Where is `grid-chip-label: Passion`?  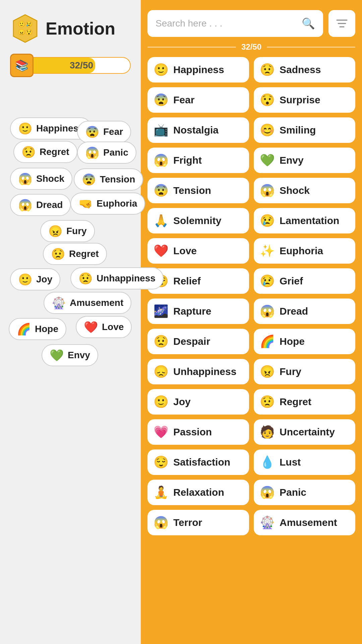
grid-chip-label: Passion is located at coordinates (192, 432).